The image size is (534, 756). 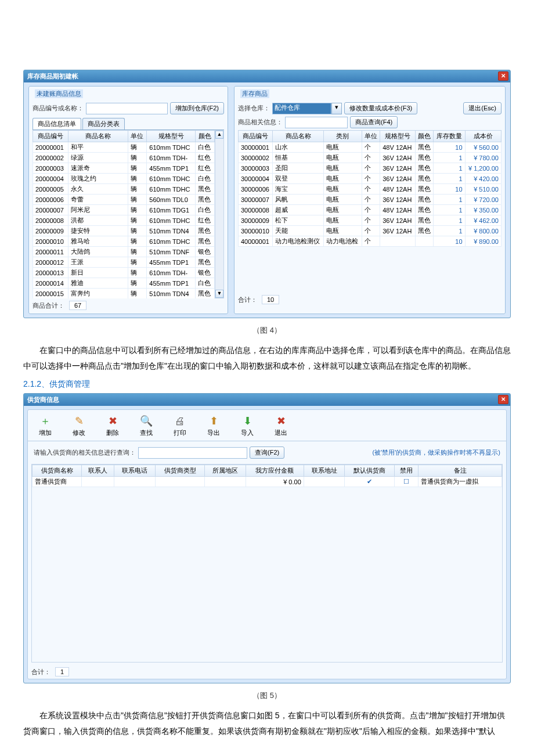 What do you see at coordinates (482, 108) in the screenshot?
I see `exit-button: 退出(Esc)` at bounding box center [482, 108].